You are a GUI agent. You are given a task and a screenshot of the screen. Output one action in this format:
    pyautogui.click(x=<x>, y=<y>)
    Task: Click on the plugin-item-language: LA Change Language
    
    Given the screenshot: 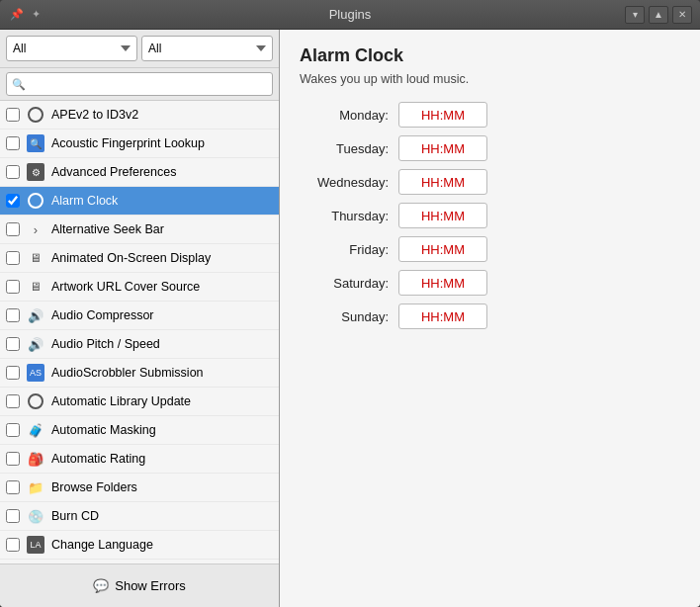 What is the action you would take?
    pyautogui.click(x=139, y=546)
    